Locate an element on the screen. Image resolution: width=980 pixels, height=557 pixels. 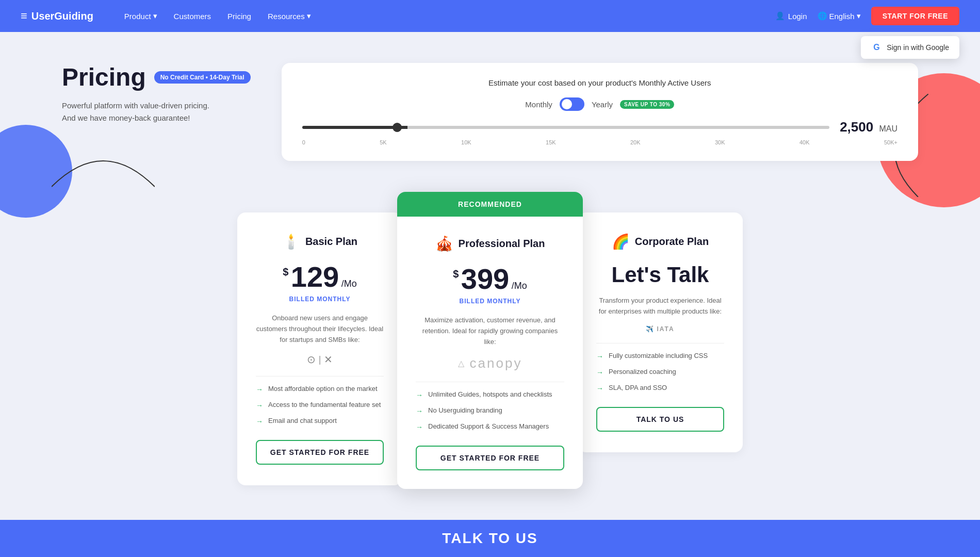
corporate-plan-header: 🌈 Corporate Plan is located at coordinates (660, 241).